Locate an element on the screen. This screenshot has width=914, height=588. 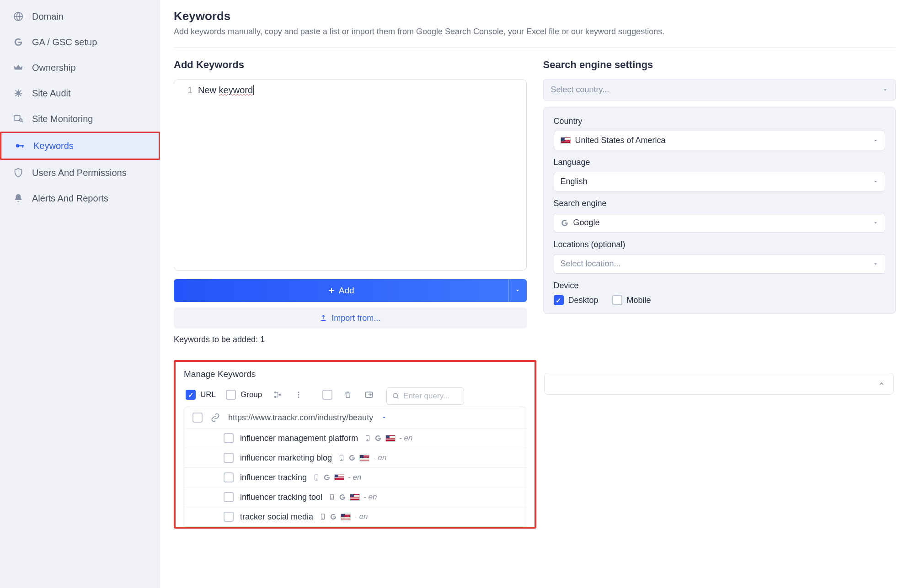
country-placeholder-select: Select country... is located at coordinates (720, 90).